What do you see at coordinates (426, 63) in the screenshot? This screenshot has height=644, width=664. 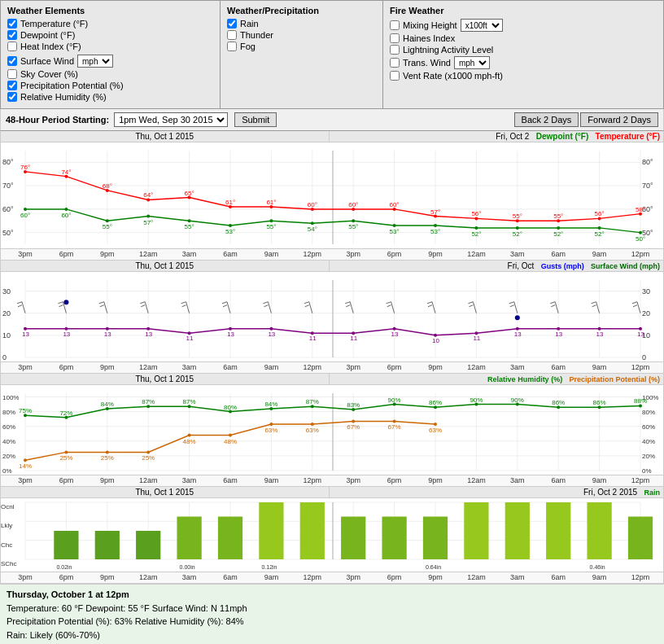 I see `trans-wind-label: Trans. Wind` at bounding box center [426, 63].